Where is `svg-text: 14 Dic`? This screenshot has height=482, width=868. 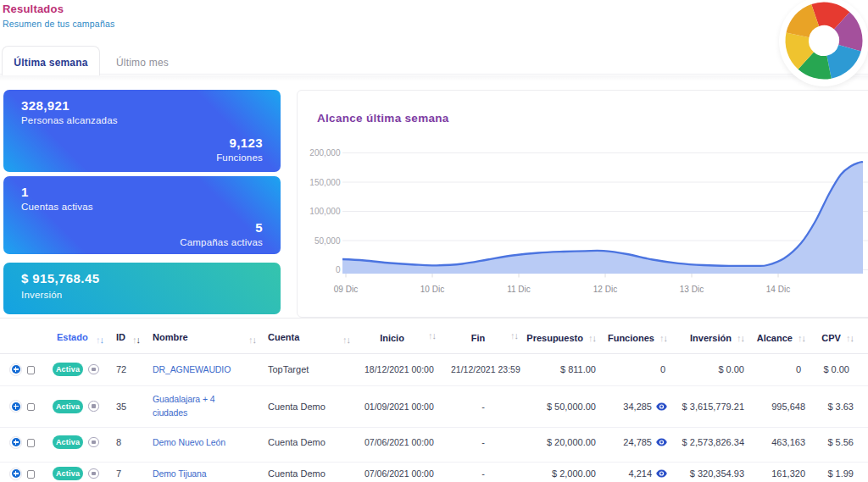
svg-text: 14 Dic is located at coordinates (778, 290).